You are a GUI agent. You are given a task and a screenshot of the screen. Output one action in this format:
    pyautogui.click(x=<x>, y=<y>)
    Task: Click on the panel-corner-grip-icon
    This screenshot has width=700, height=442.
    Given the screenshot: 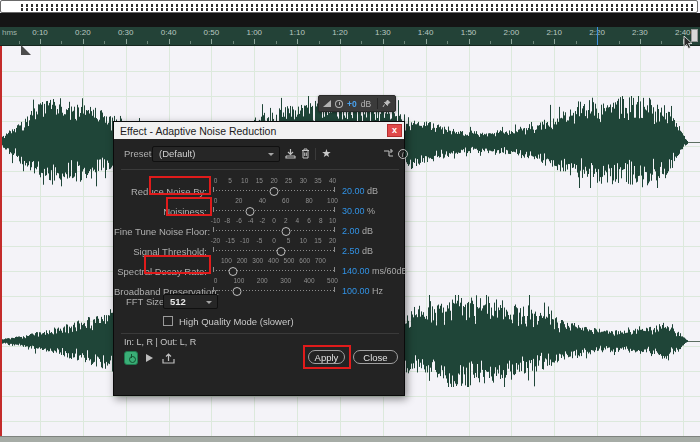 What is the action you would take?
    pyautogui.click(x=26, y=50)
    